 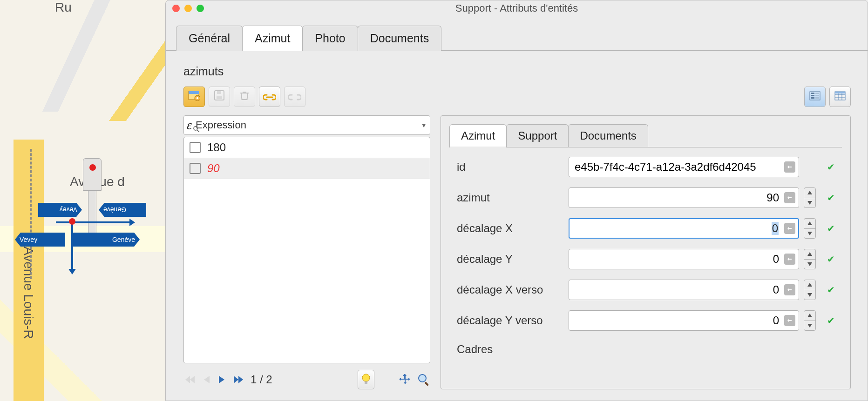 What do you see at coordinates (219, 97) in the screenshot?
I see `save-edits-button` at bounding box center [219, 97].